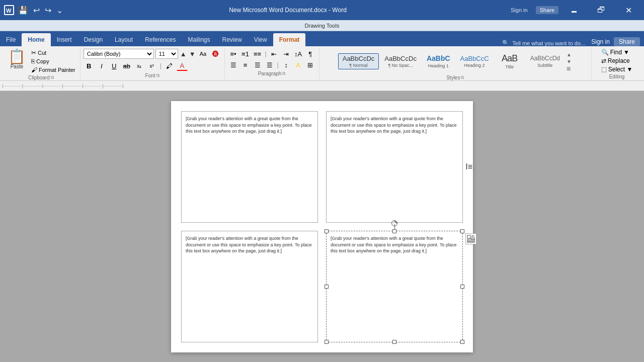  What do you see at coordinates (510, 61) in the screenshot?
I see `style-title: AaB Title` at bounding box center [510, 61].